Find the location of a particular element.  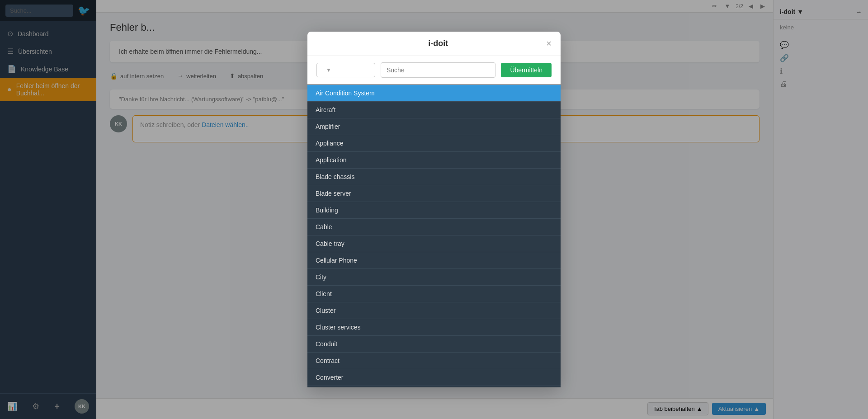

list-item: Contract is located at coordinates (434, 361).